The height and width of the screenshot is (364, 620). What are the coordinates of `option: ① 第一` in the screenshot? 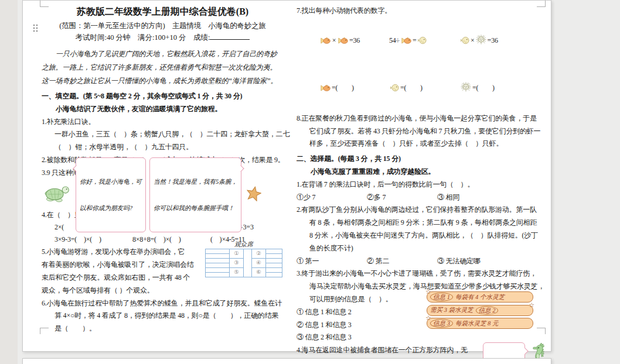 It's located at (332, 262).